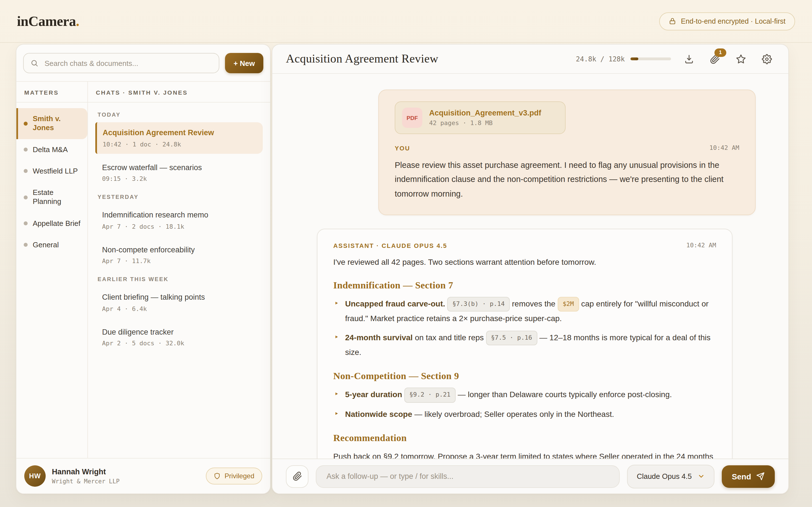  I want to click on bullet-lead: Nationwide scope, so click(378, 414).